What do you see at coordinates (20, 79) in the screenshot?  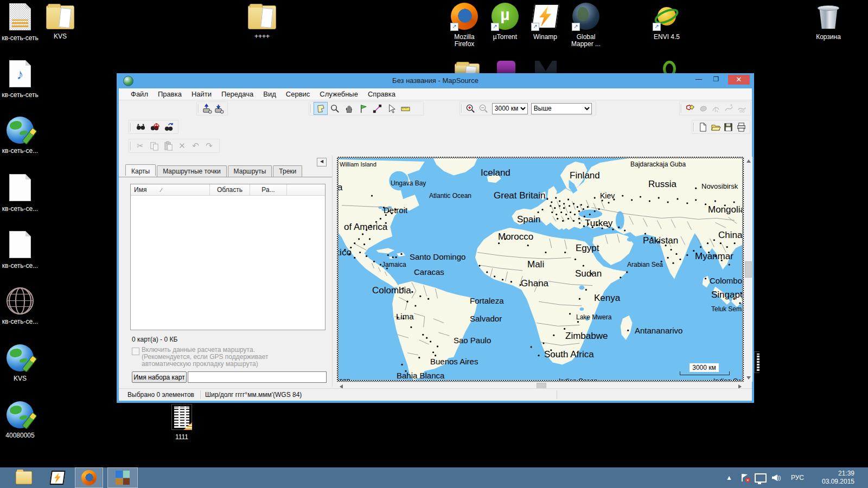 I see `desktop-icon-1: кв-сеть-сеть` at bounding box center [20, 79].